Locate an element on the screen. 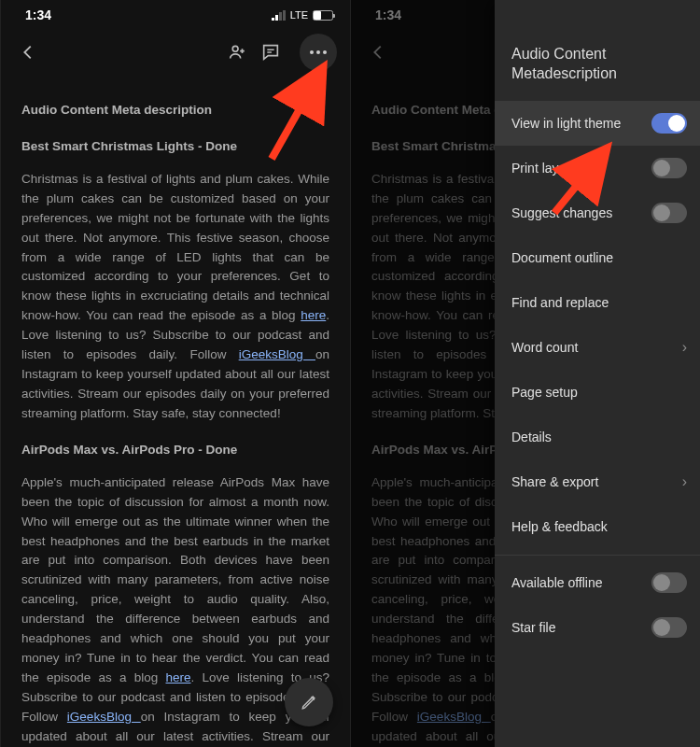 This screenshot has width=700, height=747. menu-find-replace: Find and replace is located at coordinates (597, 303).